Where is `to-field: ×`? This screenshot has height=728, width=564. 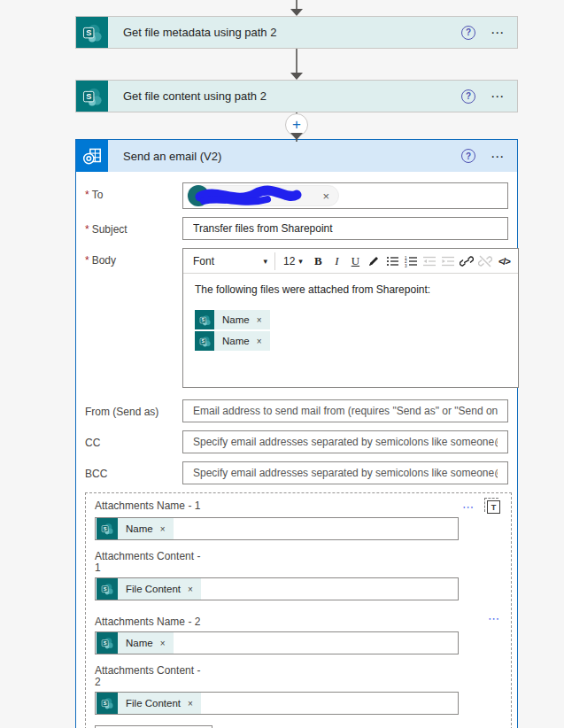 to-field: × is located at coordinates (345, 196).